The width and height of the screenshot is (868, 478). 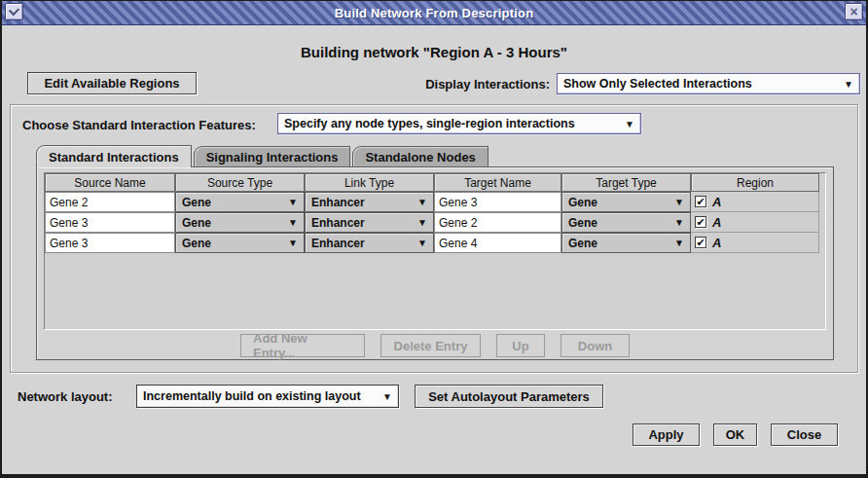 What do you see at coordinates (430, 124) in the screenshot?
I see `features-value: Specify any node types, single-region in…` at bounding box center [430, 124].